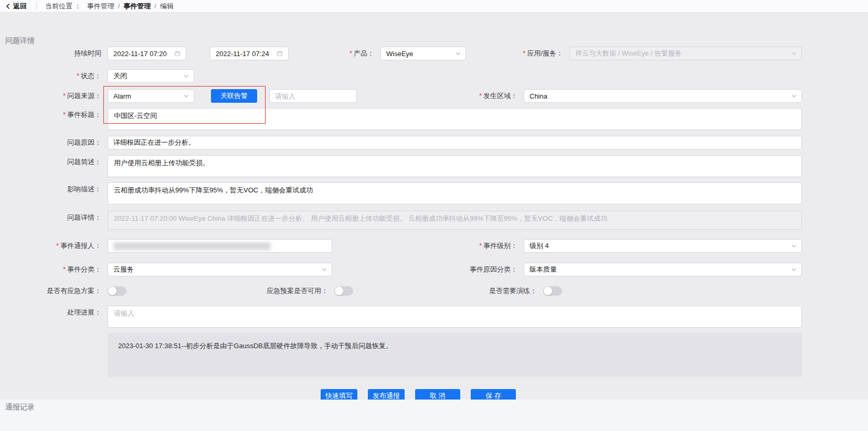  What do you see at coordinates (81, 245) in the screenshot?
I see `reporter-label-text: 事件通报人：` at bounding box center [81, 245].